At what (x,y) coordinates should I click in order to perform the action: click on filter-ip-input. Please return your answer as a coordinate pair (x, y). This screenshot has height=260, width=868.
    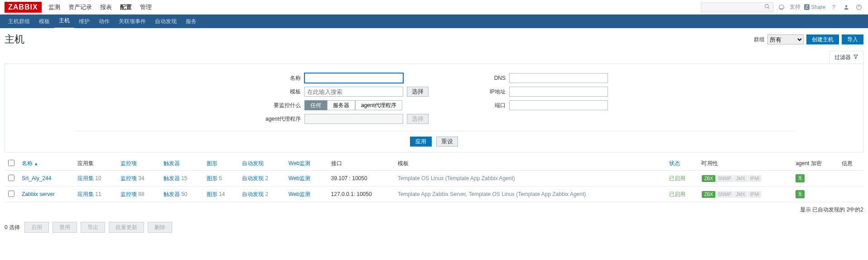
    Looking at the image, I should click on (559, 92).